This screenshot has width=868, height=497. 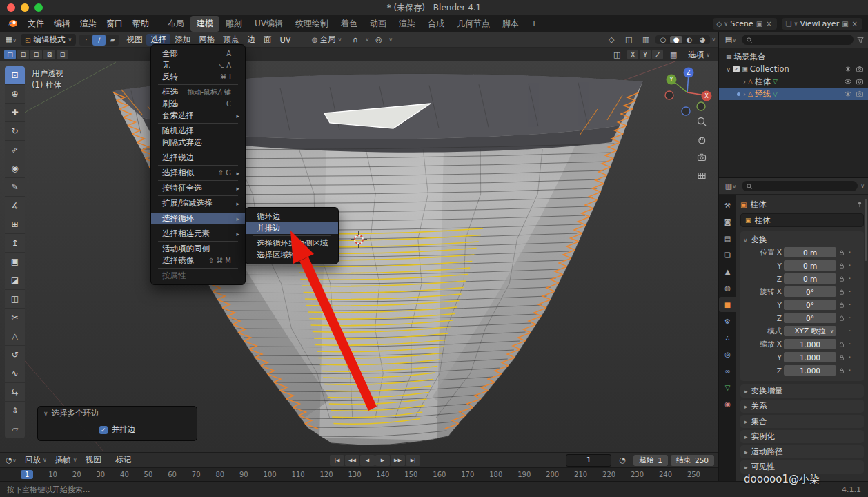 What do you see at coordinates (15, 337) in the screenshot?
I see `tool-poly-build: △` at bounding box center [15, 337].